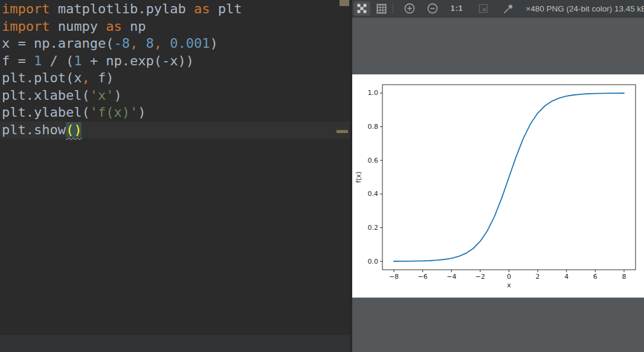 This screenshot has height=352, width=644. Describe the element at coordinates (381, 8) in the screenshot. I see `grid-button` at that location.